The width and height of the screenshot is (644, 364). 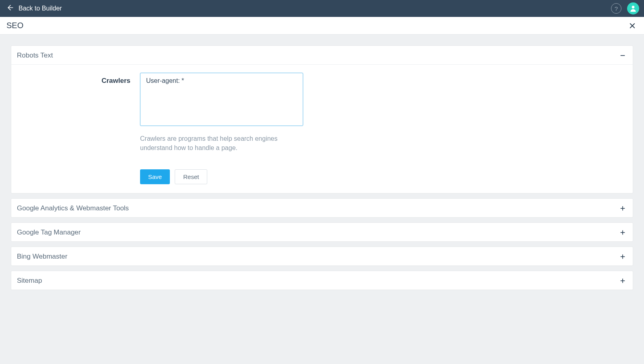 What do you see at coordinates (42, 257) in the screenshot?
I see `panel-title-bing-webmaster: Bing Webmaster` at bounding box center [42, 257].